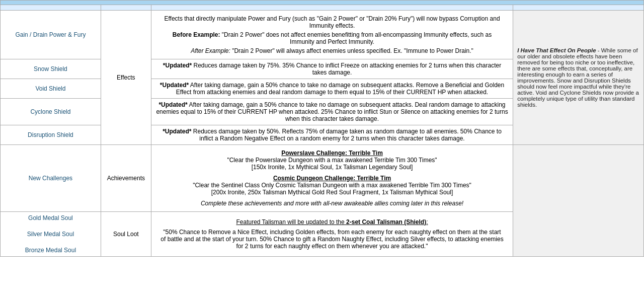  Describe the element at coordinates (332, 112) in the screenshot. I see `desc-cell-cyclone-shield: *Updated* After taking damage, gain a 50…` at that location.